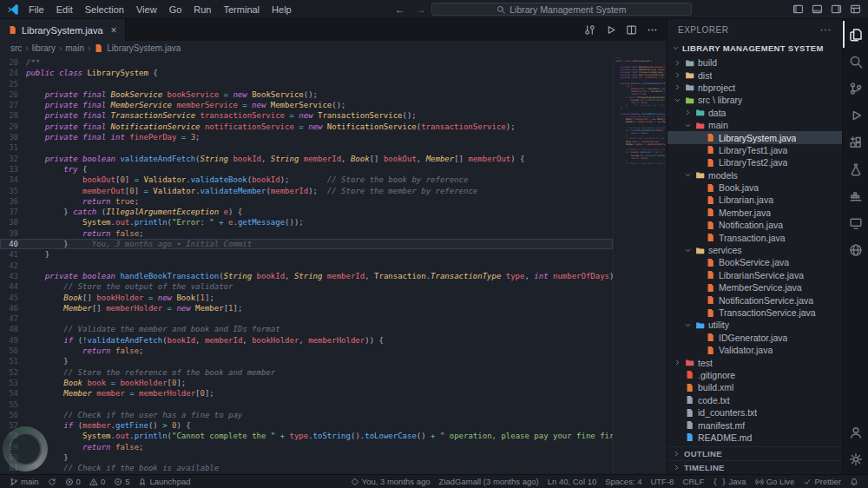 Image resolution: width=868 pixels, height=488 pixels. Describe the element at coordinates (755, 275) in the screenshot. I see `tree-file-librarianservice-java: LibrarianService.java` at that location.